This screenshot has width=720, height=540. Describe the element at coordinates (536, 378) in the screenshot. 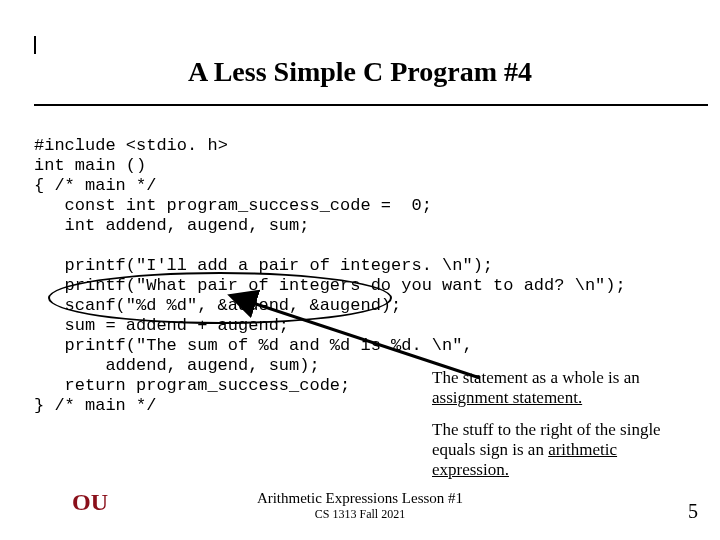

I see `note-text: The statement as a whole is an` at that location.